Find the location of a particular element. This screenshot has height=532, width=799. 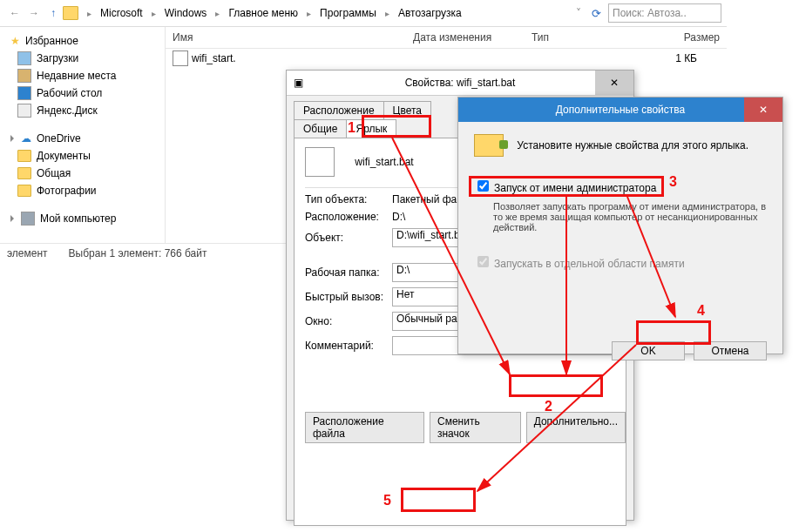

label-hotkey: Быстрый вызов: is located at coordinates (349, 297).